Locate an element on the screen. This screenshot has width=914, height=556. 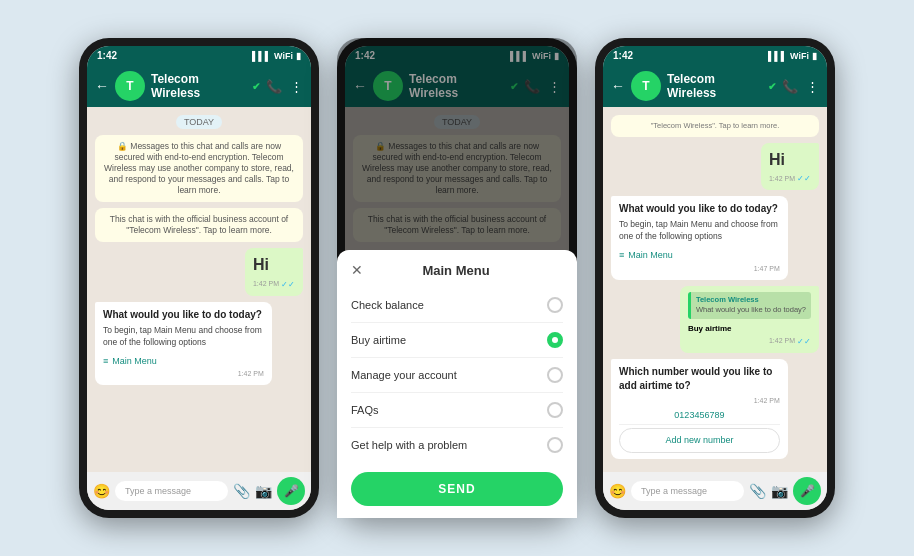
msg-menu-1: What would you like to do today? To begi… is located at coordinates (184, 344).